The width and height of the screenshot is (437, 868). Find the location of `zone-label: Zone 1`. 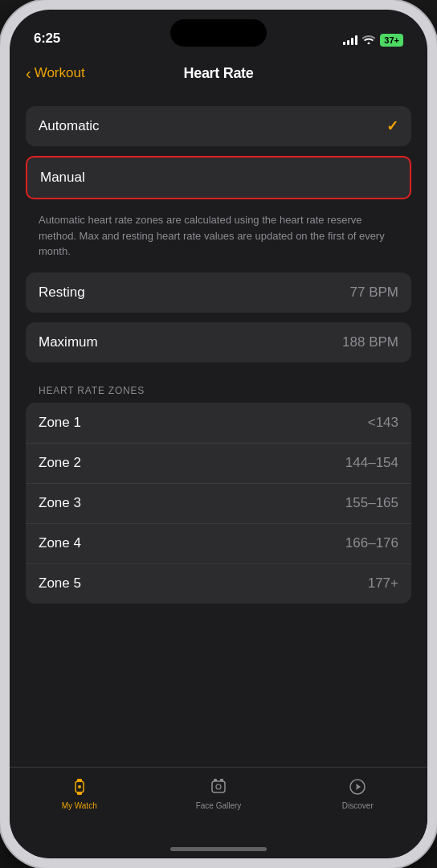

zone-label: Zone 1 is located at coordinates (59, 423).